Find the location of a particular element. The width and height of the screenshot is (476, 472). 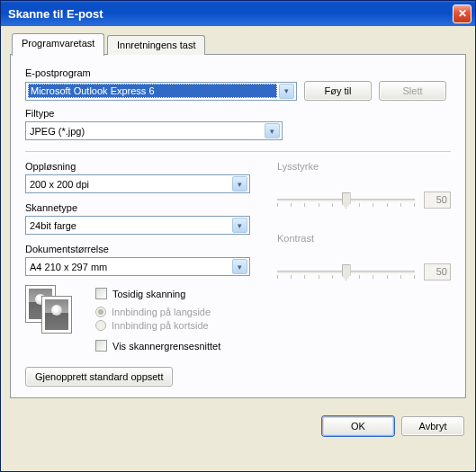

scantype-select: 24bit farge ▾ is located at coordinates (138, 225).